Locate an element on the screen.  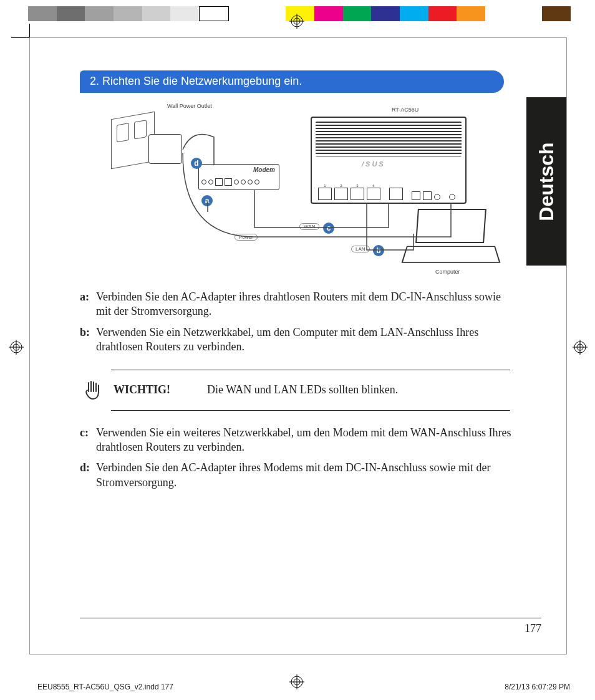
instruction-row: a: Verbinden Sie den AC-Adapter ihres dr… is located at coordinates (298, 304).